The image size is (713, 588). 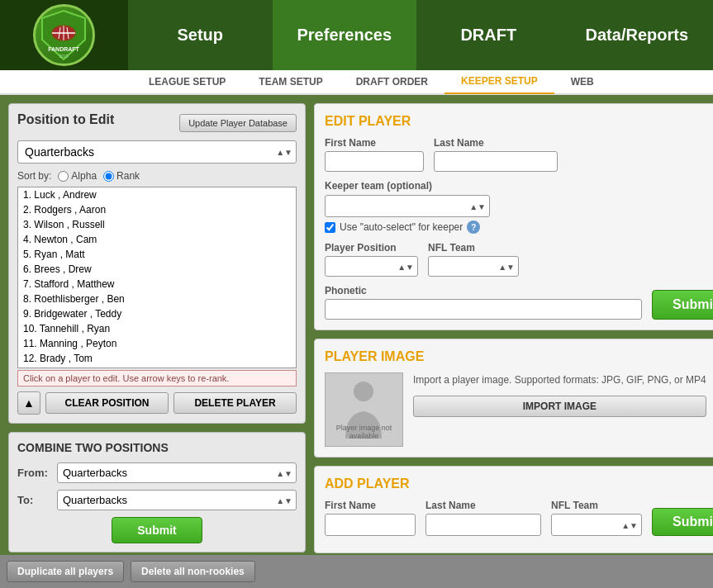 I want to click on list-hint: Click on a player to edit. Use arrow key…, so click(x=157, y=378).